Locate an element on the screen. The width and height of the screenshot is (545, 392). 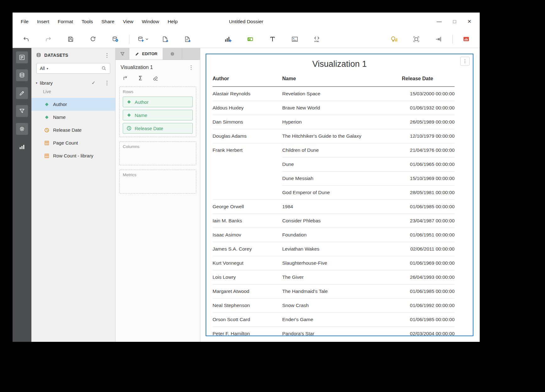
menu-tools: Tools is located at coordinates (87, 22).